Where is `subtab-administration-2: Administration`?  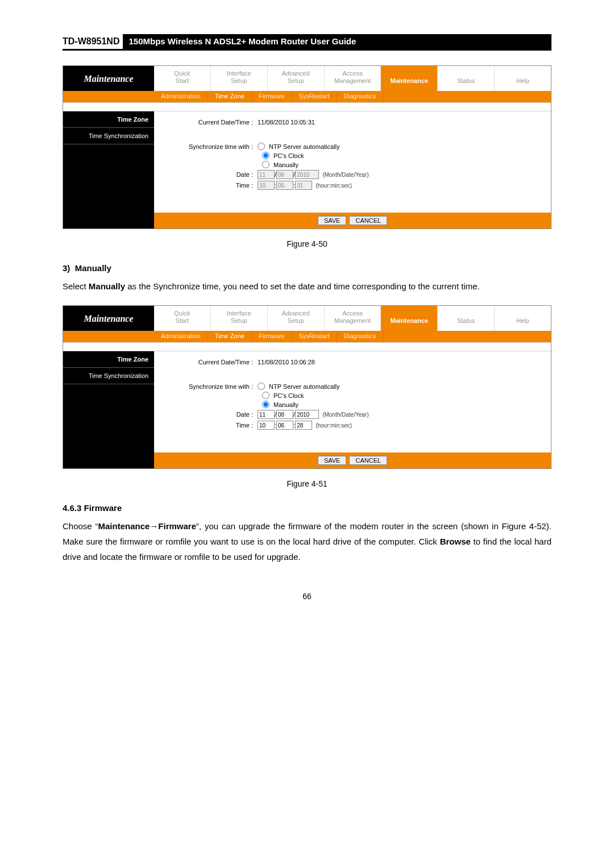
subtab-administration-2: Administration is located at coordinates (181, 337).